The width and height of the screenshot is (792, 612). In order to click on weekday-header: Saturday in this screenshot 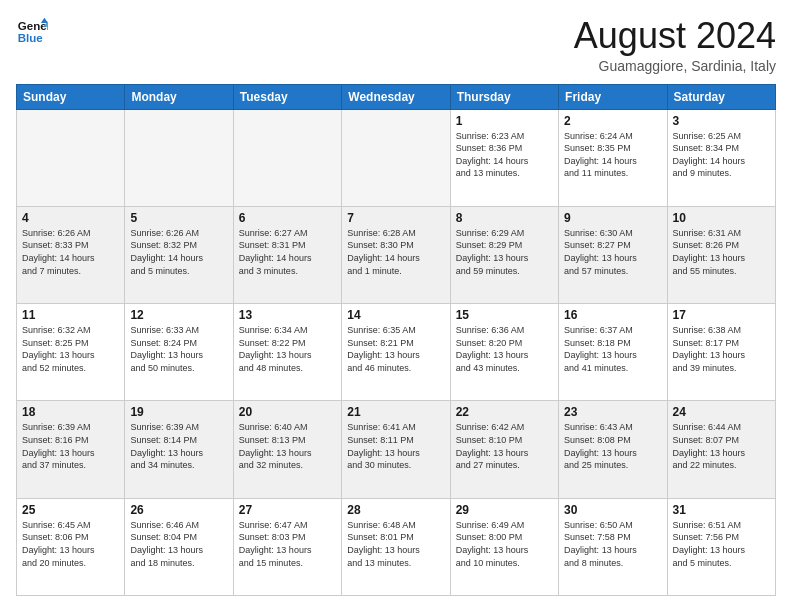, I will do `click(721, 96)`.